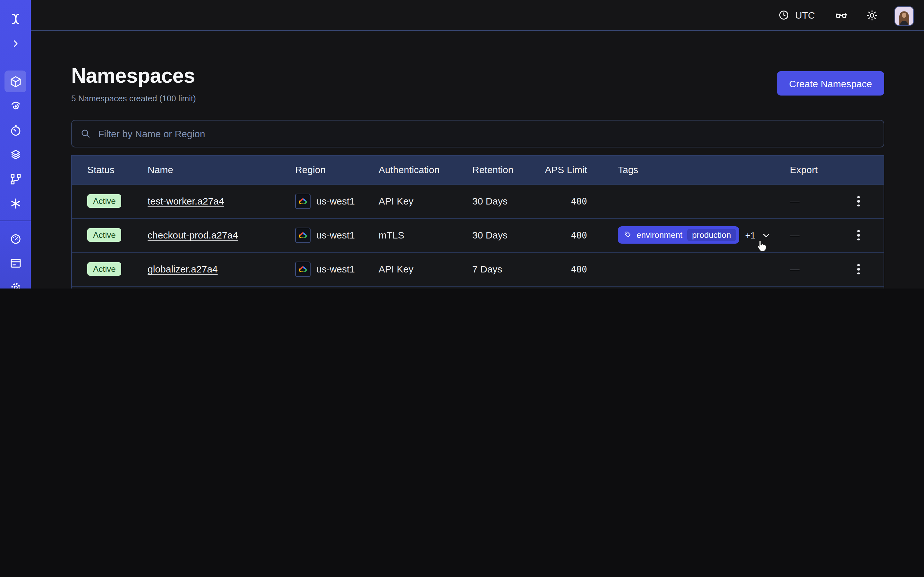 This screenshot has height=577, width=924. I want to click on timezone-label: UTC, so click(805, 15).